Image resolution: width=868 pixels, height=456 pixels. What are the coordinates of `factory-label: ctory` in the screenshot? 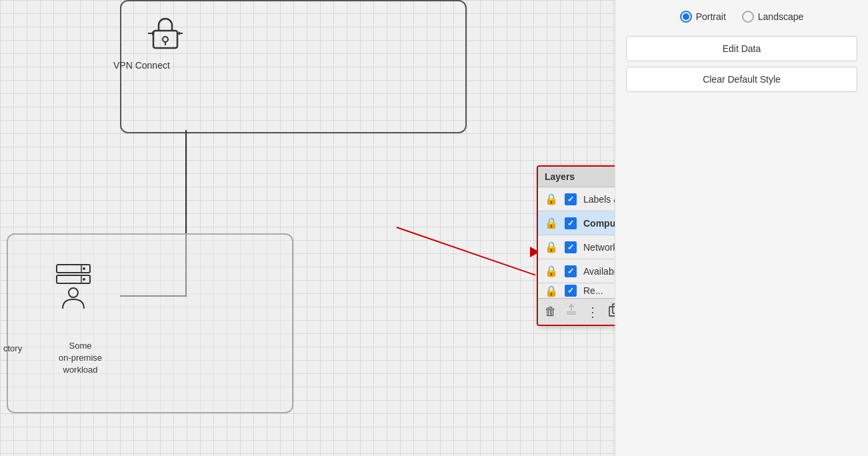 It's located at (13, 348).